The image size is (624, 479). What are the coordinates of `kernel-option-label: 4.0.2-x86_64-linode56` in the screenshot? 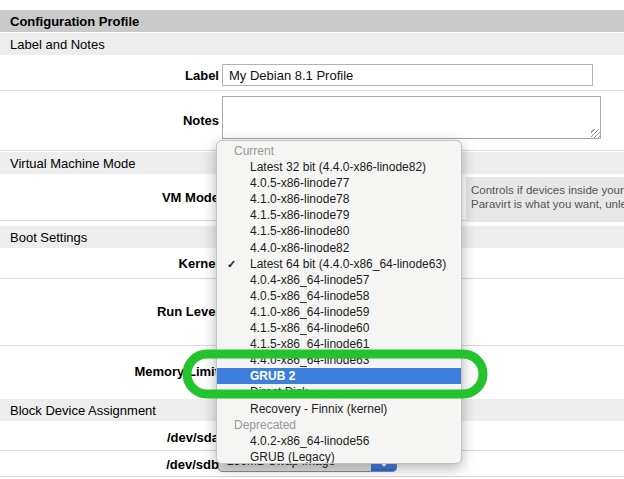 It's located at (310, 441).